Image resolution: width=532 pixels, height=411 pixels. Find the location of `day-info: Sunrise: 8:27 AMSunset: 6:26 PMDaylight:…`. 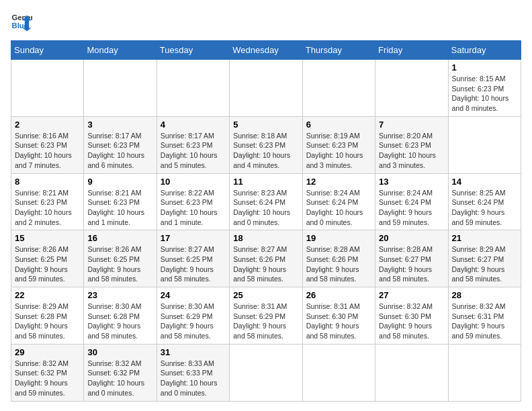

day-info: Sunrise: 8:27 AMSunset: 6:26 PMDaylight:… is located at coordinates (260, 264).